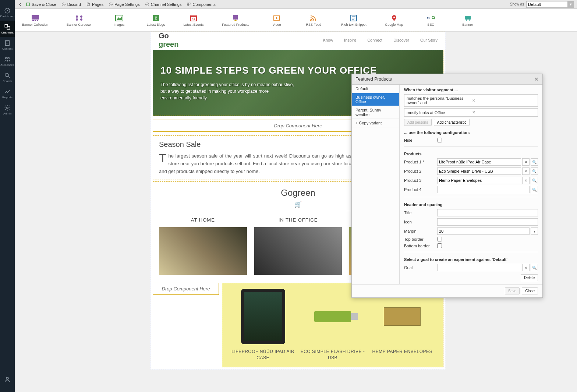 Image resolution: width=577 pixels, height=392 pixels. What do you see at coordinates (403, 325) in the screenshot?
I see `product-item: HEMP PAPER ENVELOPES` at bounding box center [403, 325].